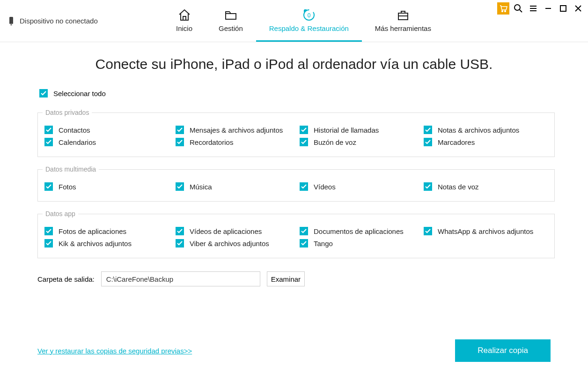 This screenshot has width=588, height=375. I want to click on tab-backup-label: Respaldo & Restauración, so click(309, 28).